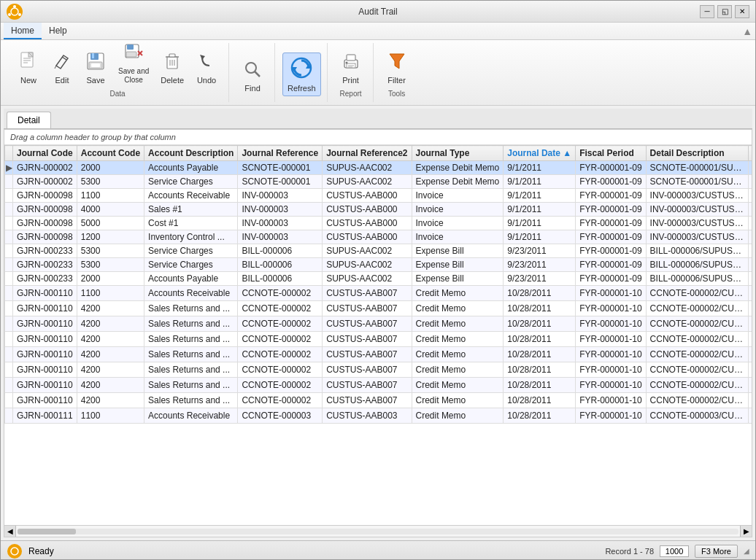  I want to click on col-detail-desc: Detail Description, so click(697, 153).